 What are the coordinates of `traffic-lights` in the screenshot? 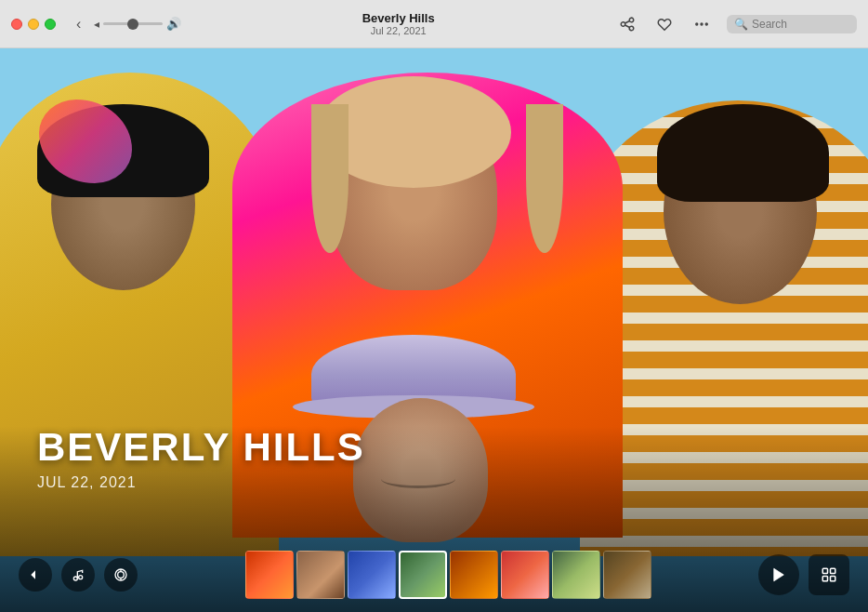 It's located at (33, 24).